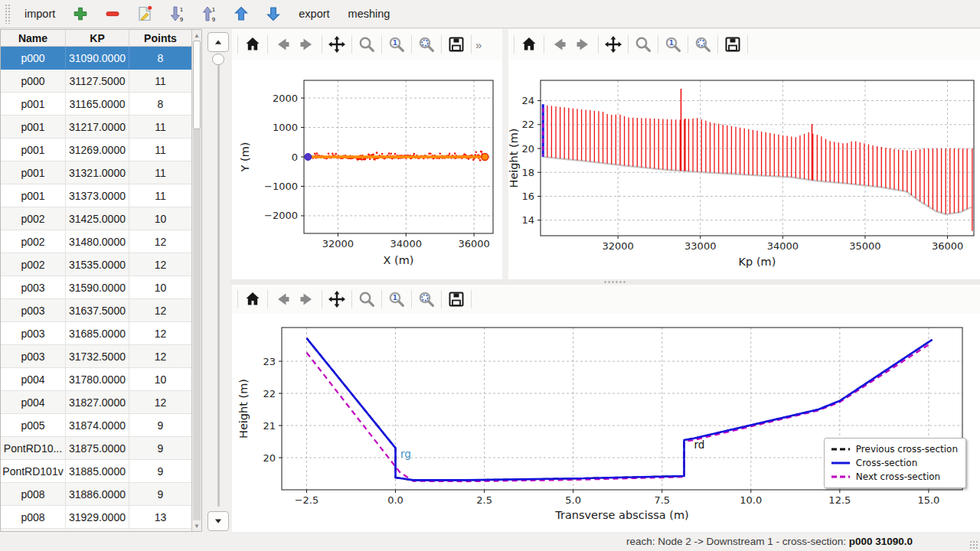 This screenshot has height=551, width=980. What do you see at coordinates (101, 81) in the screenshot?
I see `table-row: p00031127.500011` at bounding box center [101, 81].